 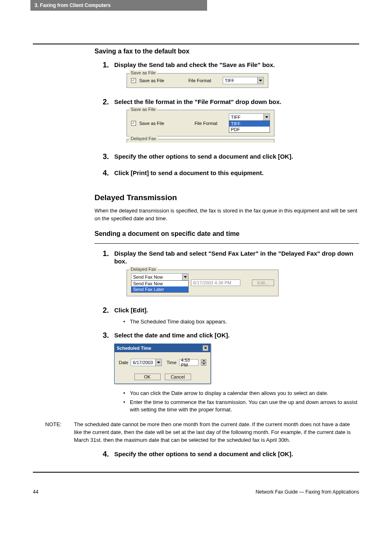 I want to click on option-tiff: TIFF, so click(x=249, y=124).